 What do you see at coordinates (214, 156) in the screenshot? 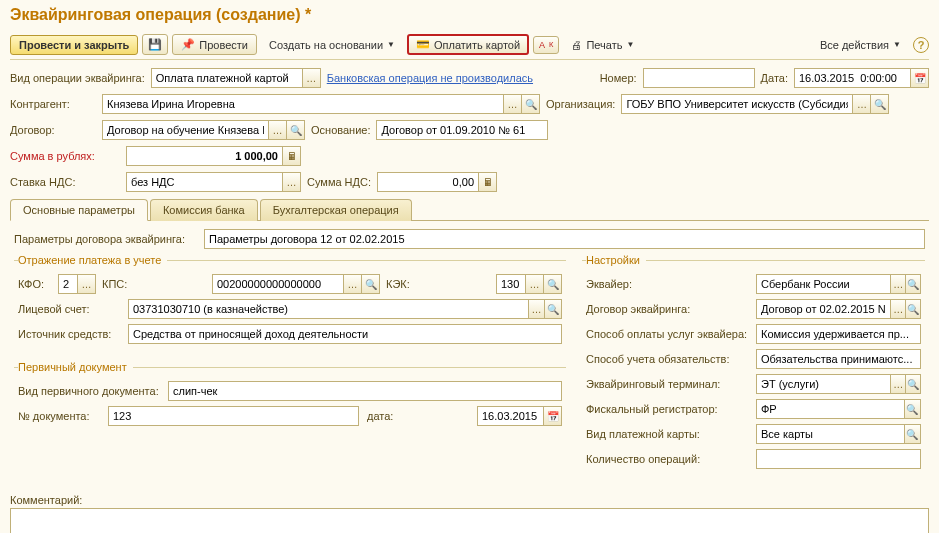
I see `sum-rub-field: 🖩` at bounding box center [214, 156].